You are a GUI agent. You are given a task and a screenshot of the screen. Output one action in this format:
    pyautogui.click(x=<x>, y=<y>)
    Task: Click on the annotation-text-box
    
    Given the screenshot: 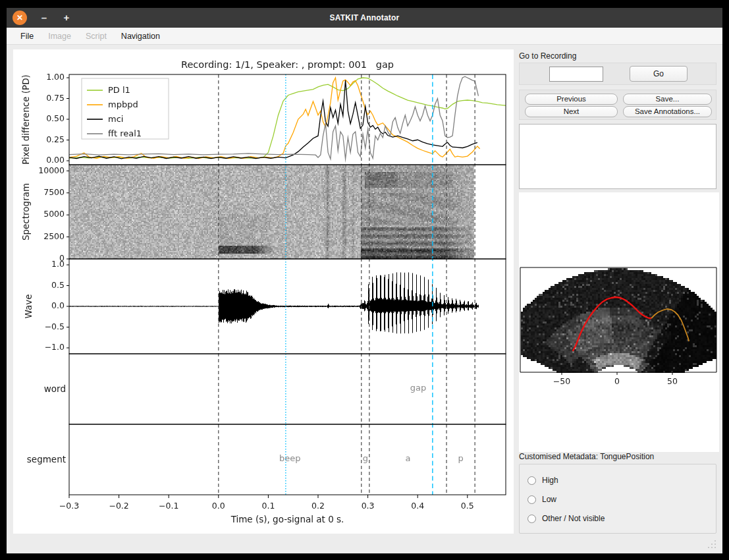 What is the action you would take?
    pyautogui.click(x=618, y=157)
    